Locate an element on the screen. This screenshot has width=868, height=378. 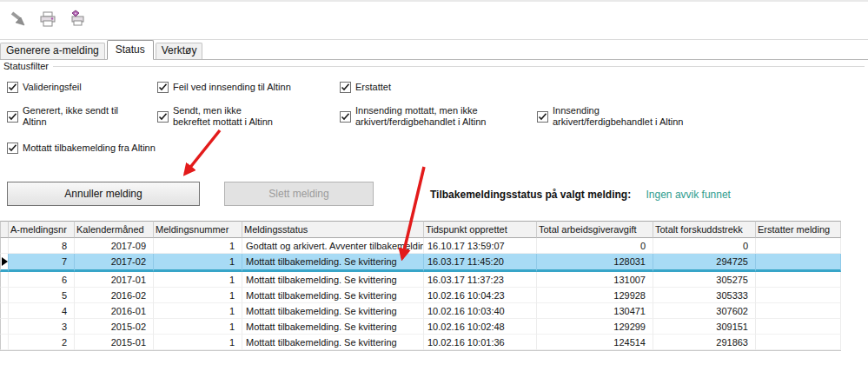
slett-melding-button: Slett melding is located at coordinates (299, 194).